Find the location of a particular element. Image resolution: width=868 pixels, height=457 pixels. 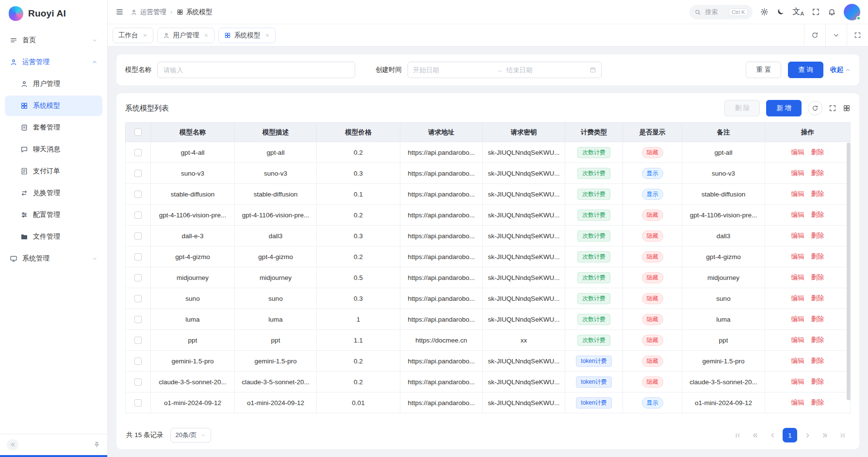

vertical-scrollbar is located at coordinates (849, 272).